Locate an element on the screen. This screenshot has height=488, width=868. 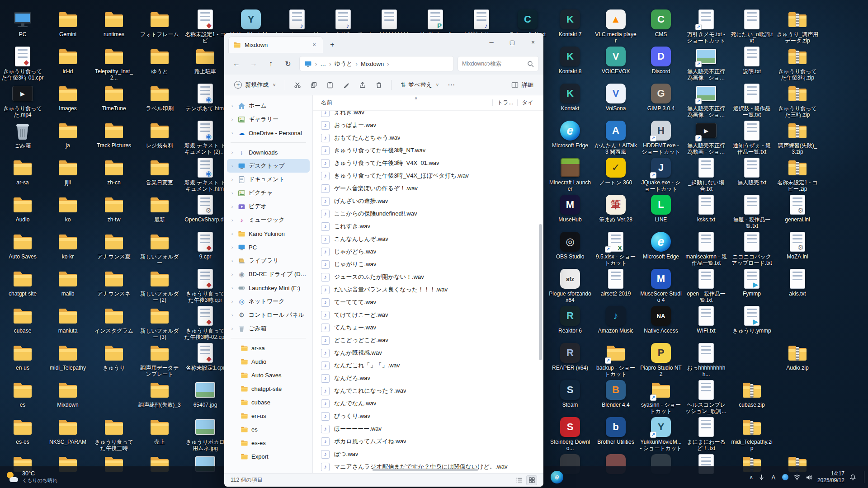
desktop-icon: おっhhhhhhhhhh... is located at coordinates (706, 360).